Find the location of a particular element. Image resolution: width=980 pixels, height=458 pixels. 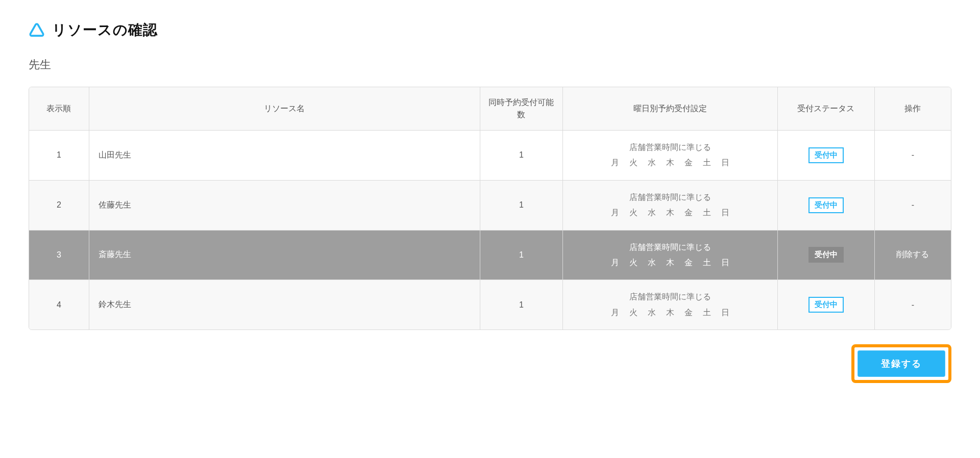

page-title: リソースの確認 is located at coordinates (105, 30).